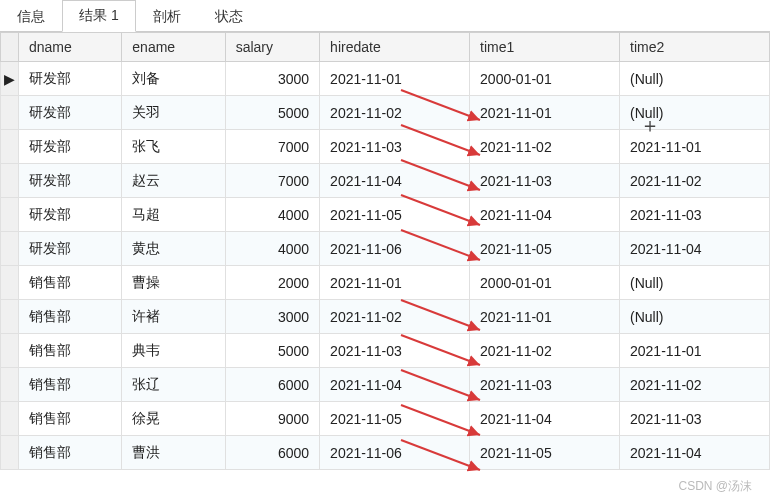 This screenshot has width=770, height=501. I want to click on tab-info: 信息, so click(31, 16).